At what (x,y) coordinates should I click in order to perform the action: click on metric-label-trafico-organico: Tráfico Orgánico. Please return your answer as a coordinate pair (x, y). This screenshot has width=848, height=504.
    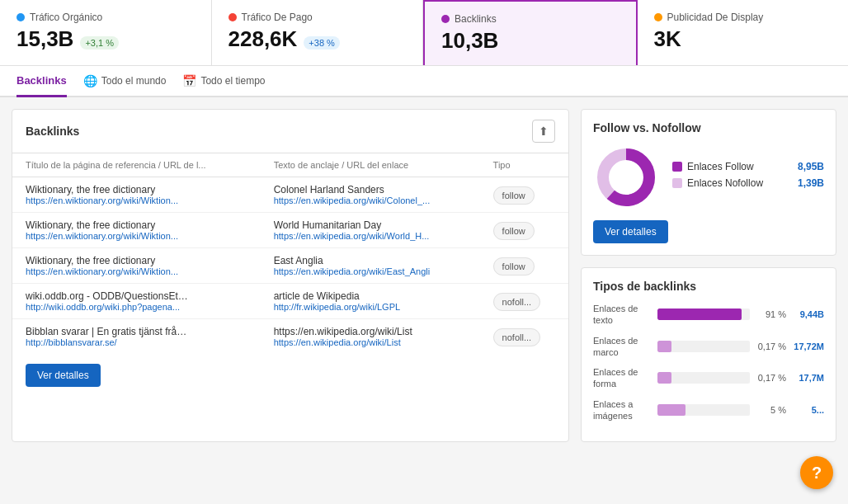
    Looking at the image, I should click on (66, 17).